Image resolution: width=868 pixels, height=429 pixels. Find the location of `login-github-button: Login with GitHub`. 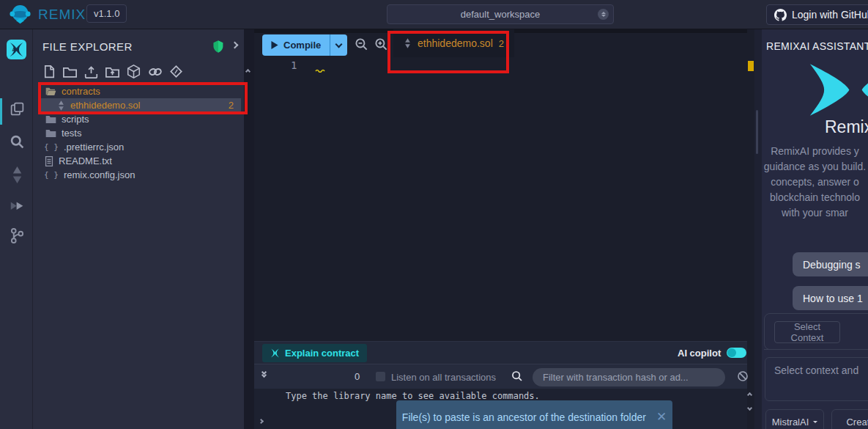

login-github-button: Login with GitHub is located at coordinates (817, 15).